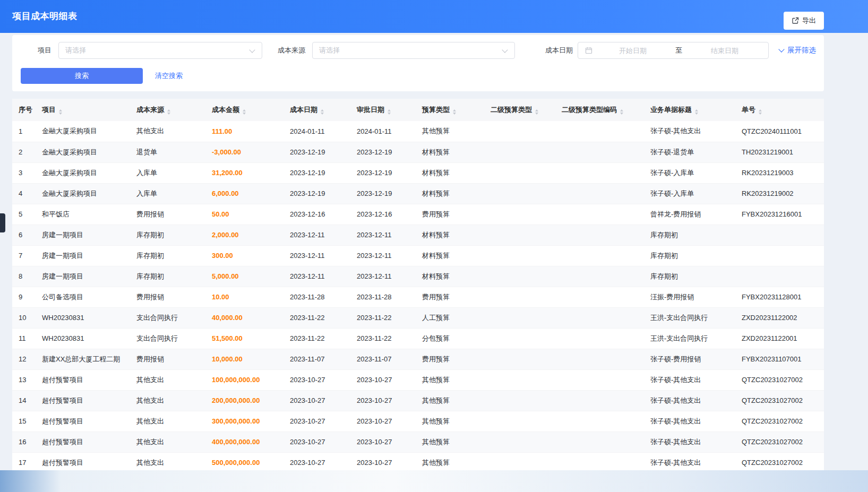 This screenshot has width=868, height=492. I want to click on column-header: 成本金额, so click(244, 110).